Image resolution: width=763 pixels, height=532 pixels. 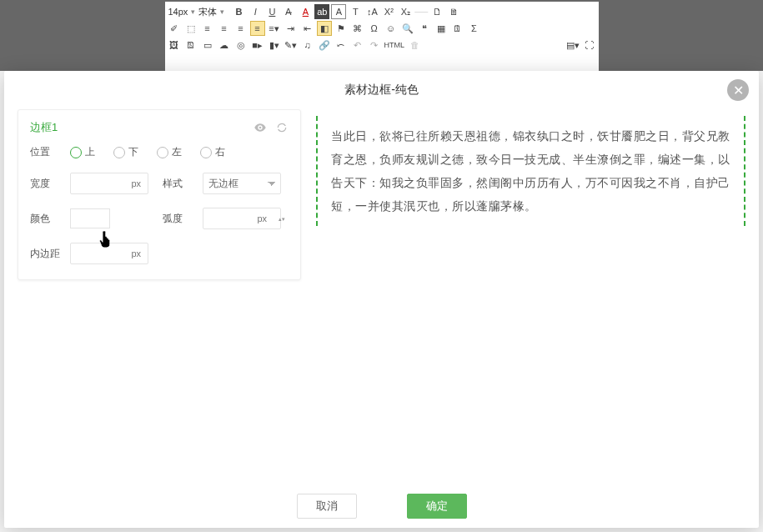 What do you see at coordinates (573, 45) in the screenshot?
I see `note-button: ▤▾` at bounding box center [573, 45].